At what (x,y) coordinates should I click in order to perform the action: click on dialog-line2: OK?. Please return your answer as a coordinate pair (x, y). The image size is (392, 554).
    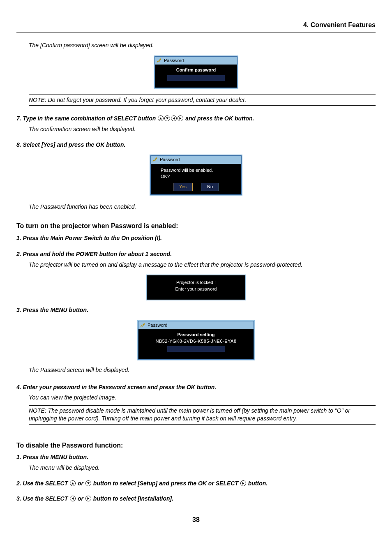
    Looking at the image, I should click on (196, 177).